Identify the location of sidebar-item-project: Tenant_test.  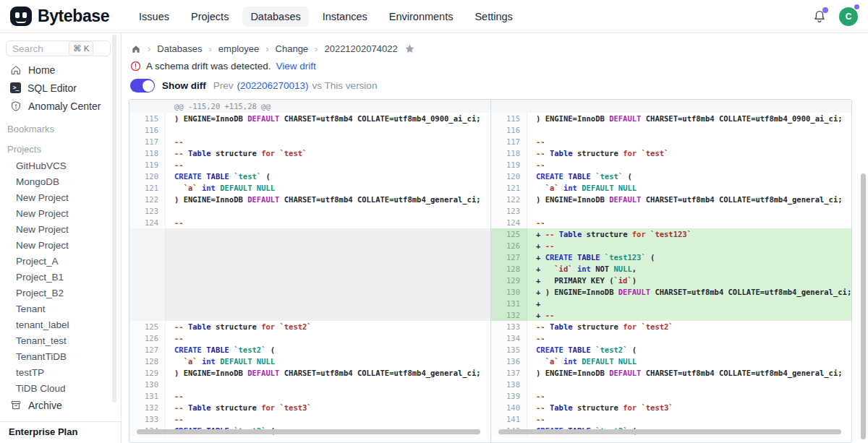
(61, 340).